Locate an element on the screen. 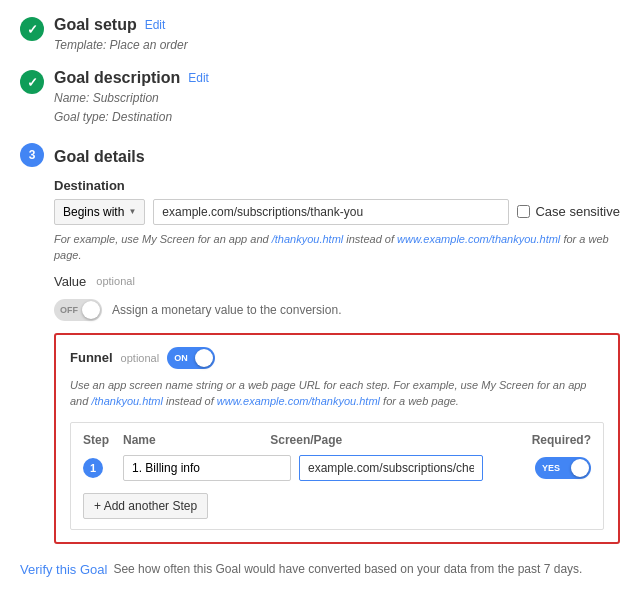  header-name: Name is located at coordinates (196, 440).